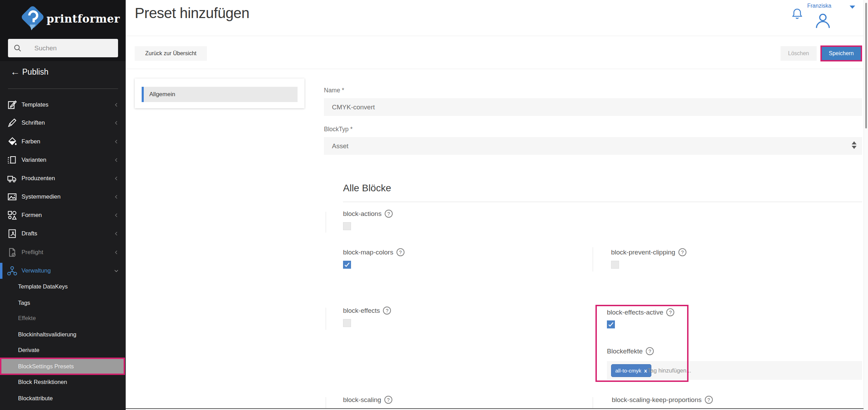 This screenshot has height=410, width=868. What do you see at coordinates (32, 215) in the screenshot?
I see `sidebar-item-formen: Formen` at bounding box center [32, 215].